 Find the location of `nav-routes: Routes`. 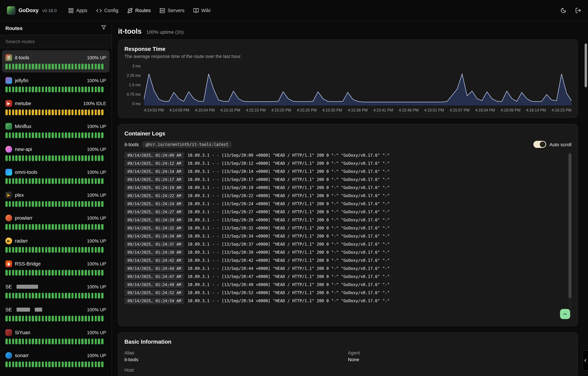

nav-routes: Routes is located at coordinates (139, 10).